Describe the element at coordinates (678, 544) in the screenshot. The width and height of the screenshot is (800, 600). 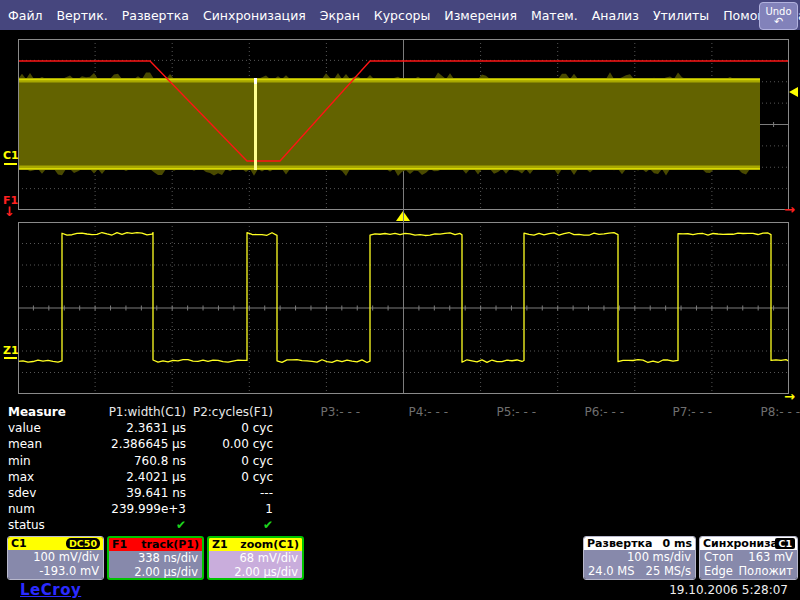
I see `timebase-delay: 0 ms` at that location.